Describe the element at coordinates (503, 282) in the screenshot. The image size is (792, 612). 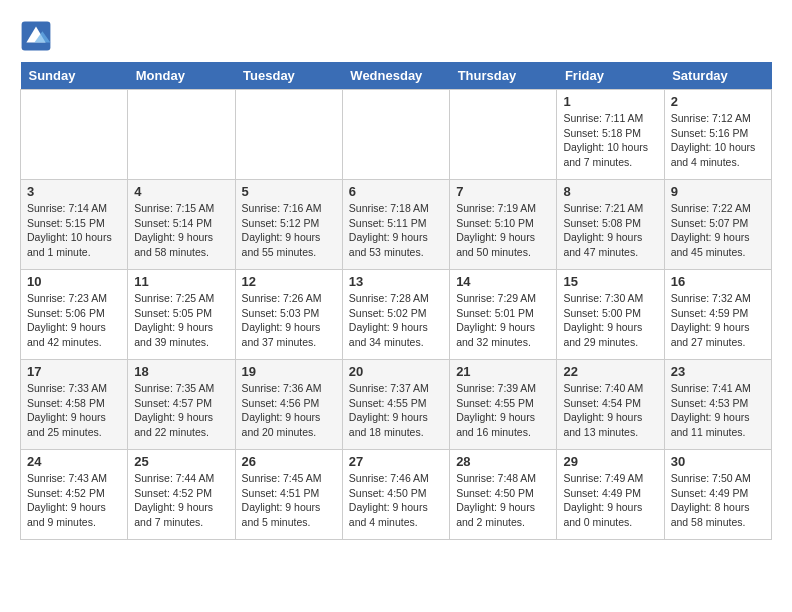
I see `day-number: 14` at that location.